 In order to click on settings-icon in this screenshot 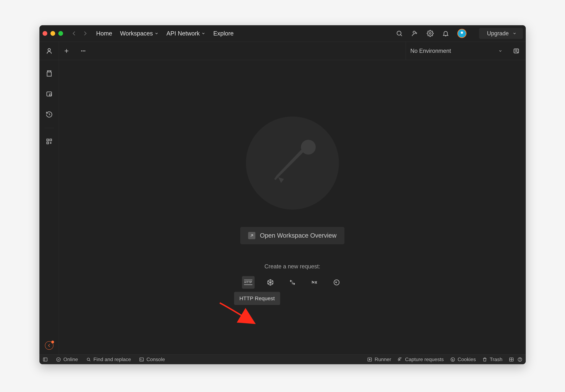, I will do `click(430, 33)`.